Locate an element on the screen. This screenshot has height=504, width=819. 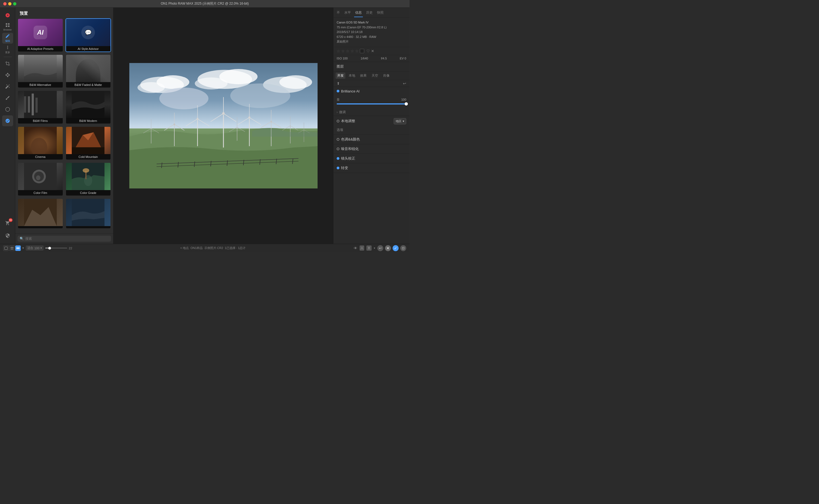
cancel-button: ✕ is located at coordinates (388, 248).